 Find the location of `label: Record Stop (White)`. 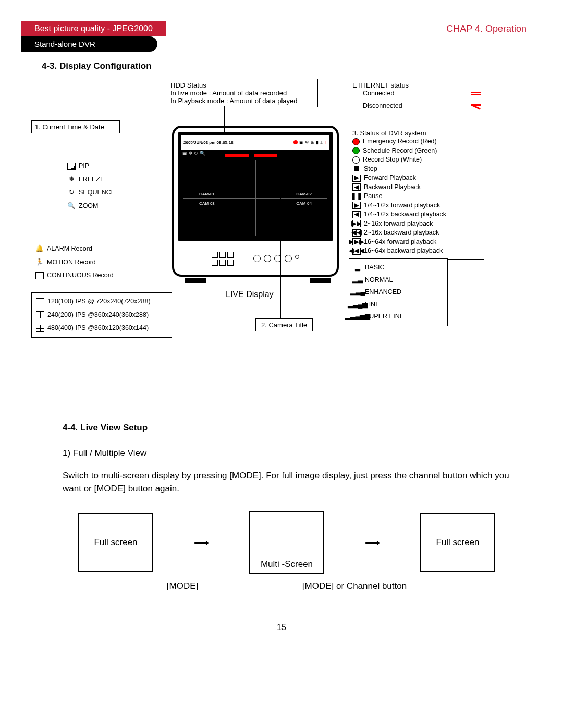

label: Record Stop (White) is located at coordinates (392, 160).